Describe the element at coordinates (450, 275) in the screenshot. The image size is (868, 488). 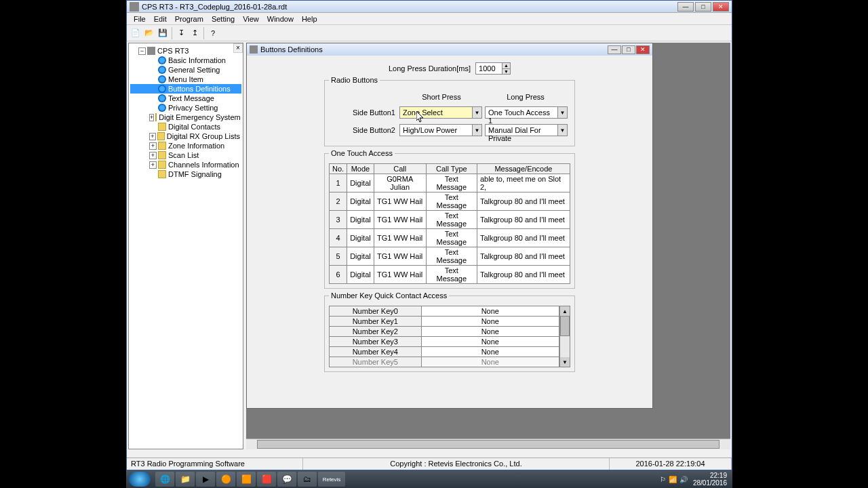
I see `ota-row: 6DigitalTG1 WW HailText MessageTalkgroup…` at that location.